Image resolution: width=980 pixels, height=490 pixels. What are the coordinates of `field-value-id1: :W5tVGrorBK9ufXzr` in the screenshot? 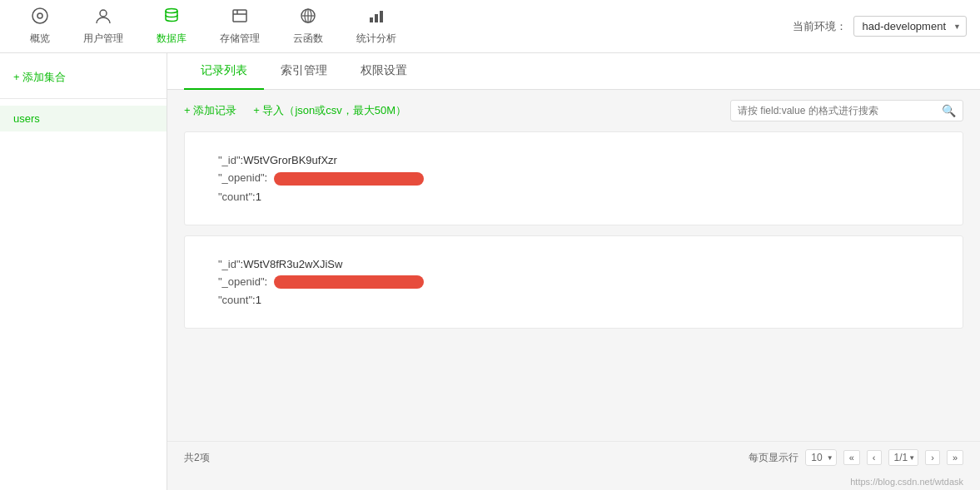 It's located at (289, 160).